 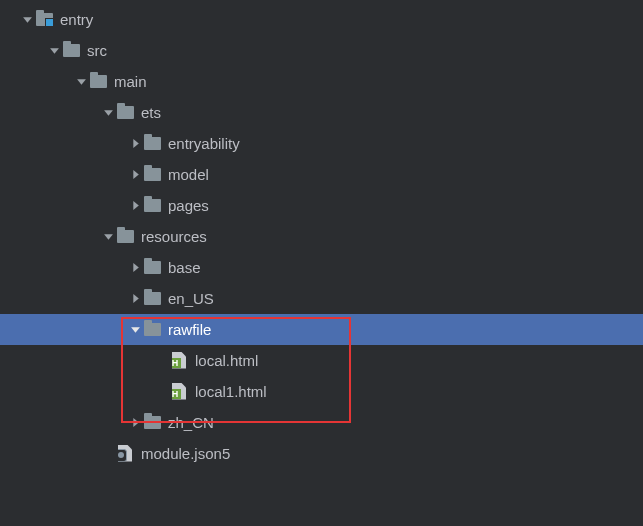 What do you see at coordinates (322, 50) in the screenshot?
I see `tree-item: src` at bounding box center [322, 50].